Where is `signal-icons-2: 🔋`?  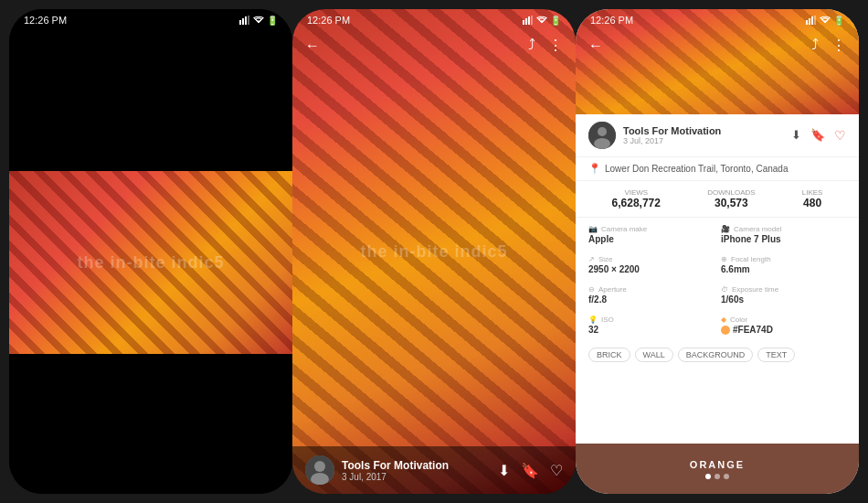
signal-icons-2: 🔋 is located at coordinates (542, 20).